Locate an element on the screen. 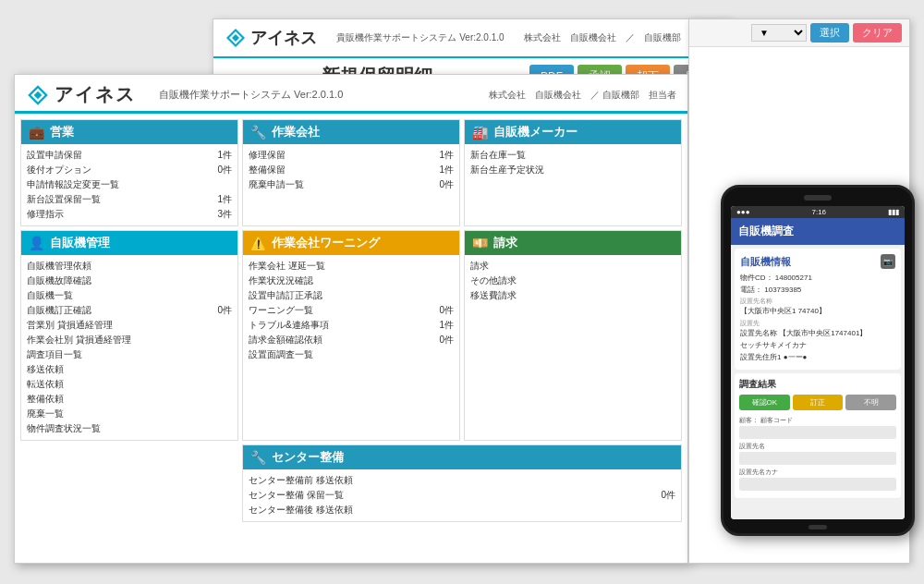  select-button: 選択 is located at coordinates (830, 33).